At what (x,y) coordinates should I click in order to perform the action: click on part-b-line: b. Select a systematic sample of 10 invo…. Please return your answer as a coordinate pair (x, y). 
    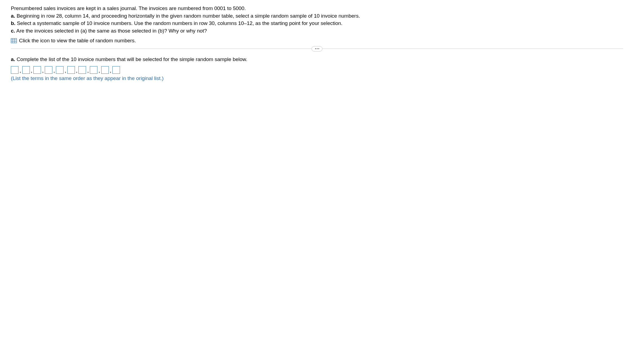
    Looking at the image, I should click on (317, 23).